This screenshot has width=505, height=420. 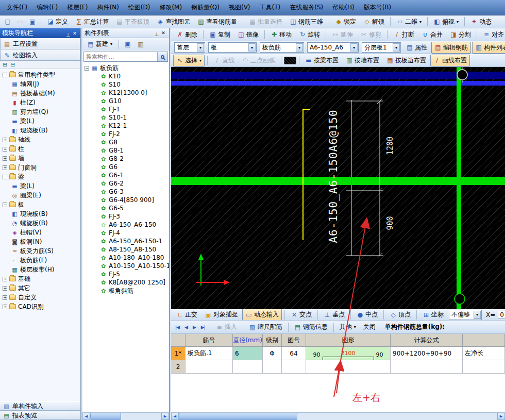 What do you see at coordinates (240, 7) in the screenshot?
I see `menu-view: 视图(V)` at bounding box center [240, 7].